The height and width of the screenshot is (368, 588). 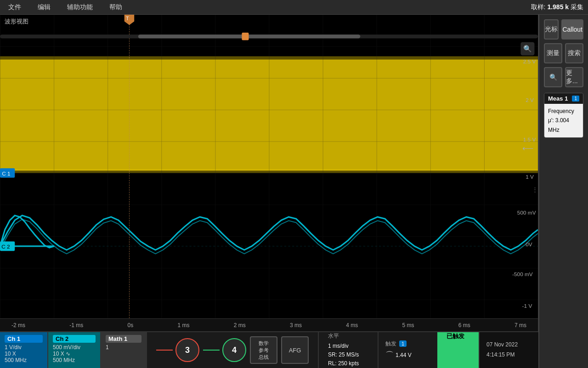 I want to click on icon-more-row: 🔍 更多..., so click(x=564, y=77).